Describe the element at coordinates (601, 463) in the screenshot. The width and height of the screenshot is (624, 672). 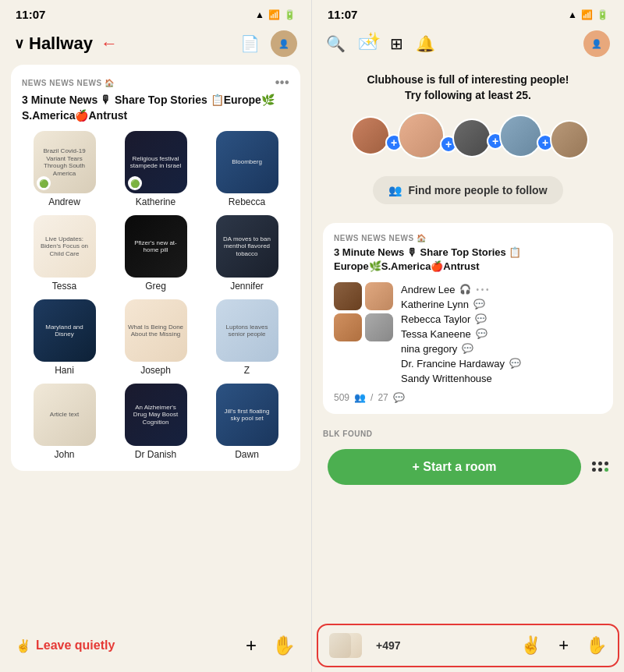
I see `dot` at that location.